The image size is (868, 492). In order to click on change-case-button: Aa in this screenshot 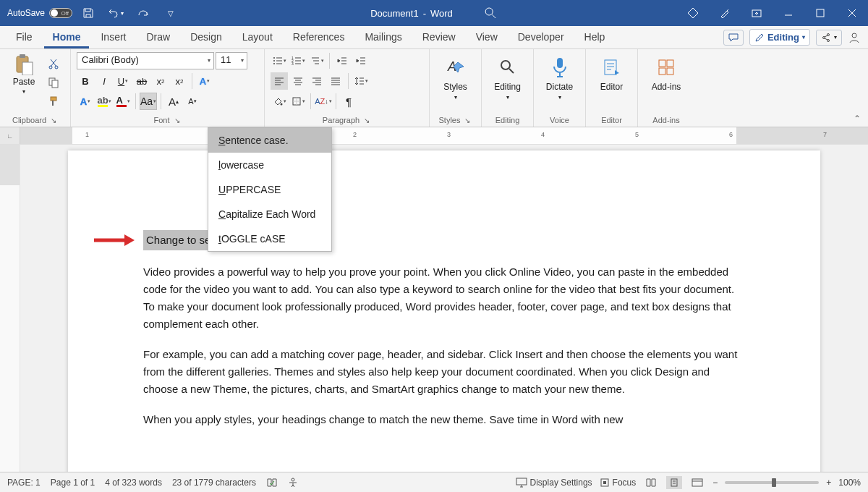, I will do `click(148, 101)`.